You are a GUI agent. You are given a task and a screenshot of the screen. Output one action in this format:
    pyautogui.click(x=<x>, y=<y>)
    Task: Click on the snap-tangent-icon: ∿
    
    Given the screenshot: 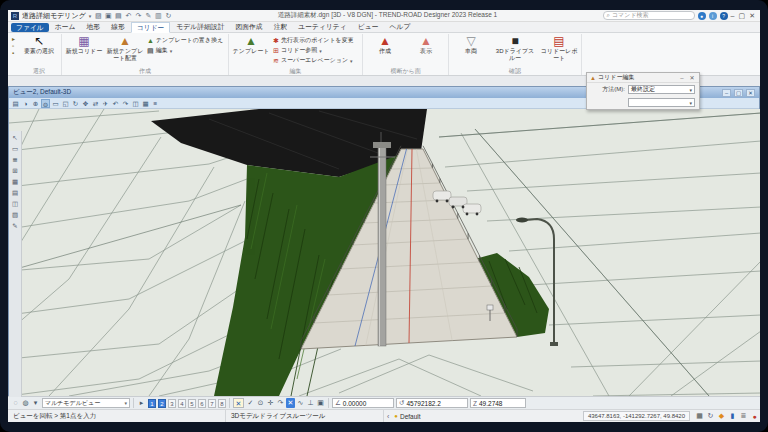 What is the action you would take?
    pyautogui.click(x=300, y=403)
    